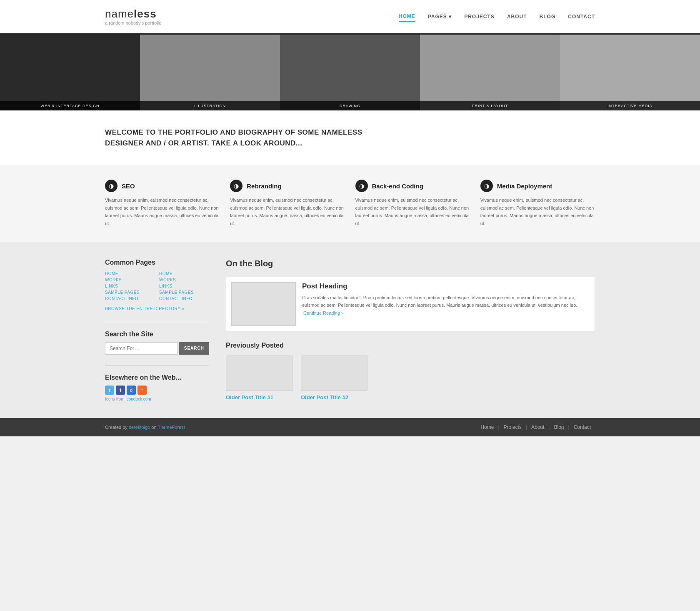 The width and height of the screenshot is (700, 611). Describe the element at coordinates (350, 427) in the screenshot. I see `footer: Created by derektoigo on ThemeForest Hom…` at that location.